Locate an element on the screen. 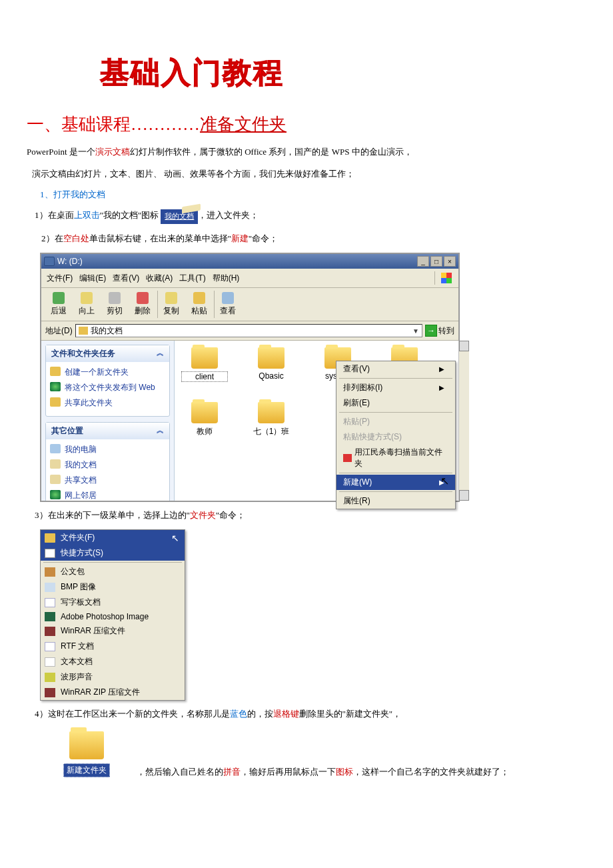 The height and width of the screenshot is (868, 613). submenu-label: 文件夹(F) is located at coordinates (77, 537).